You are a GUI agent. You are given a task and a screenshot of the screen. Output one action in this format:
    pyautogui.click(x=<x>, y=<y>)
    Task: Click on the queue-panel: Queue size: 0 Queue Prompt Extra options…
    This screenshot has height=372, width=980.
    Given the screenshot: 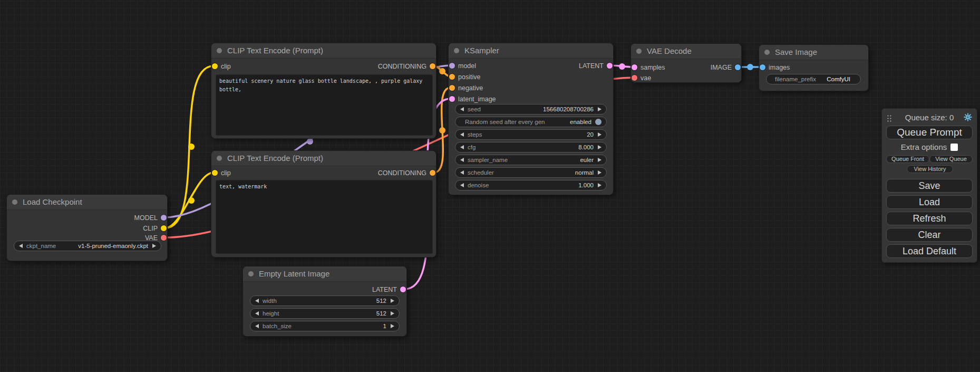 What is the action you would take?
    pyautogui.click(x=929, y=186)
    